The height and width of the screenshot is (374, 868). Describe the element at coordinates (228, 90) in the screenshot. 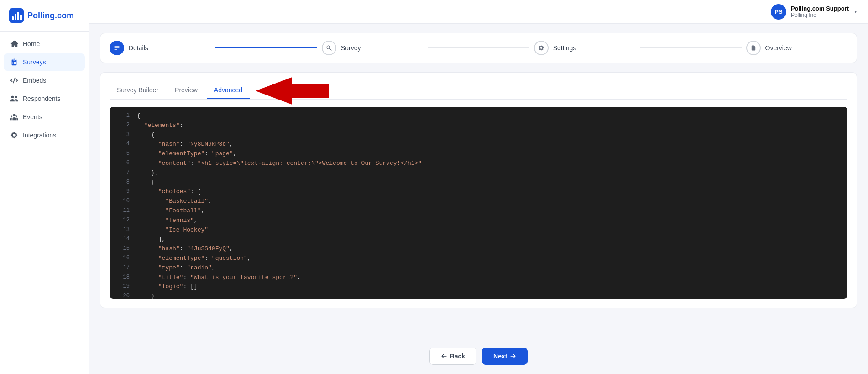

I see `tab-advanced: Advanced` at that location.